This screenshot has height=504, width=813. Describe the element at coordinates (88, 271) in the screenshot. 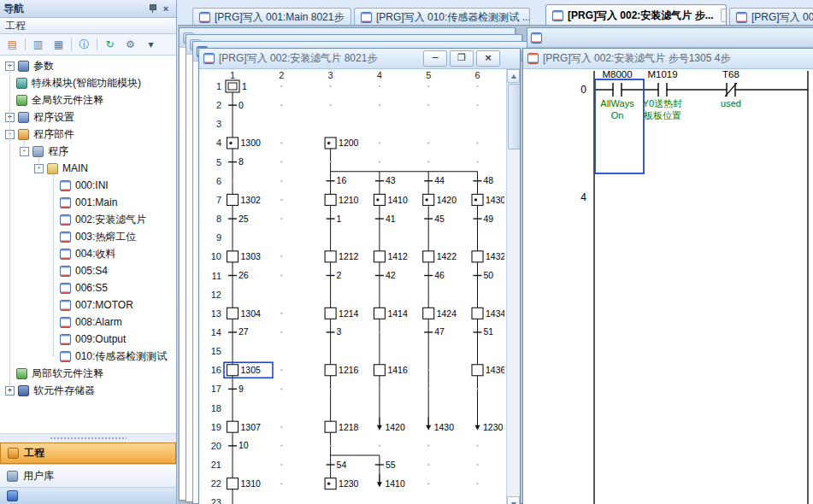

I see `tree-item-005: 005:S4` at that location.